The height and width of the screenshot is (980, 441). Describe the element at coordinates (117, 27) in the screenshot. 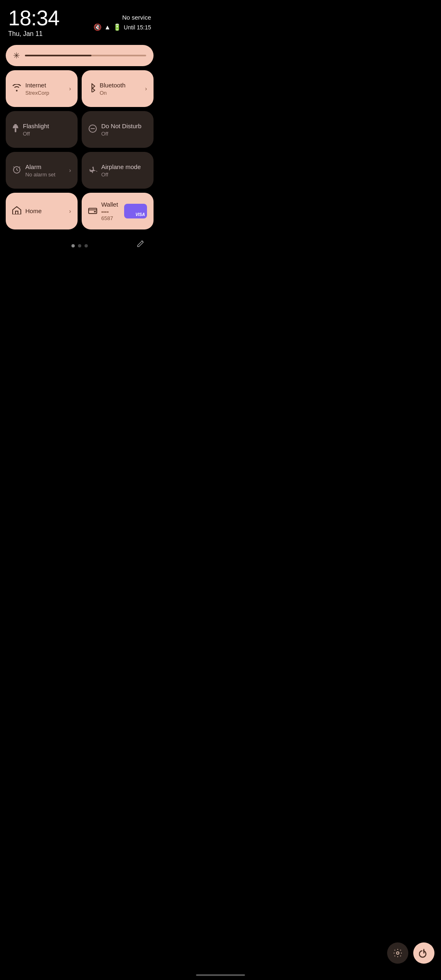

I see `battery-icon: 🔋` at that location.